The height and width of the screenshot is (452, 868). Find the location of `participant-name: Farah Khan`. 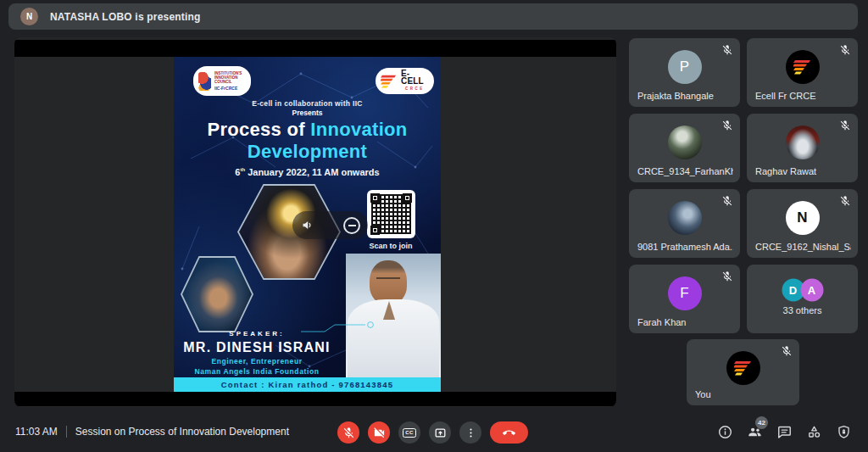

participant-name: Farah Khan is located at coordinates (685, 322).